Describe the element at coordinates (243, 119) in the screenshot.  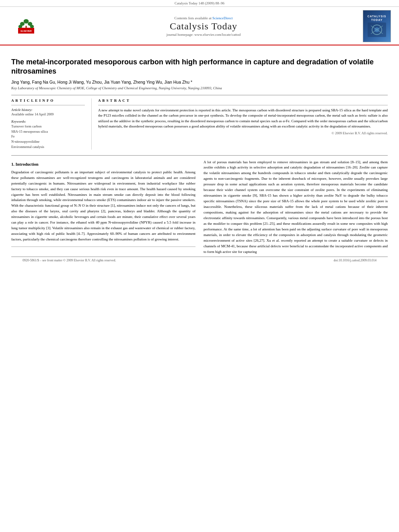
I see `abstract-text: A new attempt to make novel catalysts fo…` at that location.